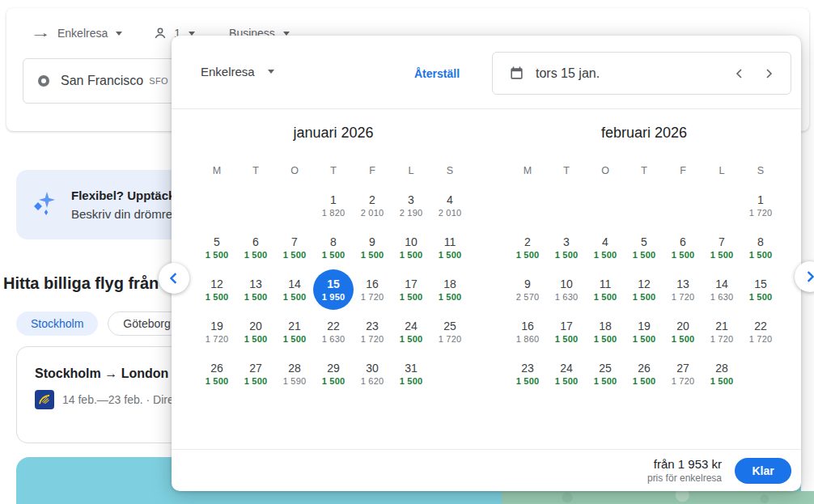 This screenshot has width=814, height=504. Describe the element at coordinates (333, 141) in the screenshot. I see `month-title-january: januari 2026` at that location.